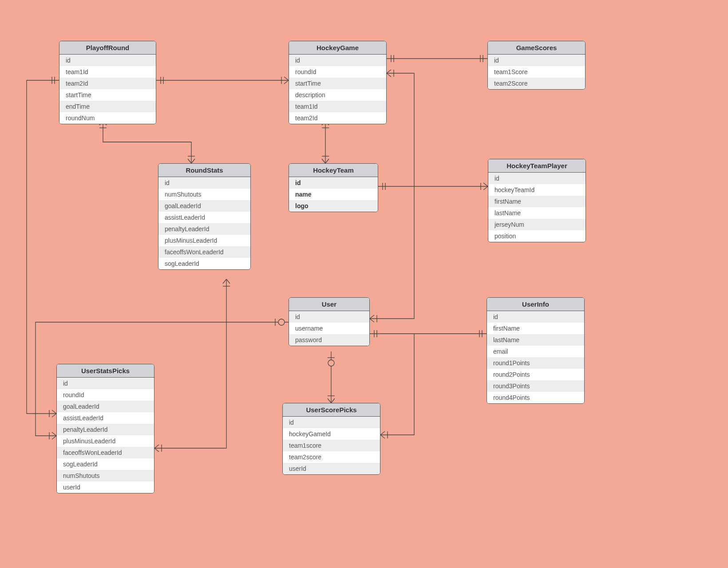 Image resolution: width=728 pixels, height=568 pixels. I want to click on entity-field: logo, so click(333, 206).